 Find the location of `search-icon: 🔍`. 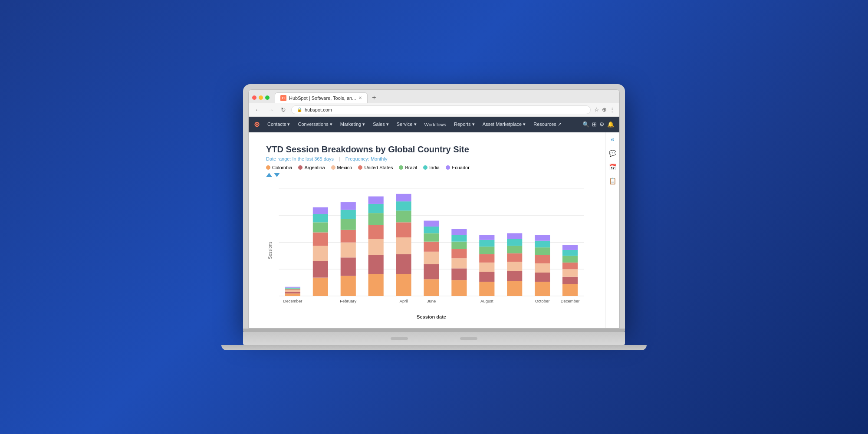

search-icon: 🔍 is located at coordinates (586, 124).